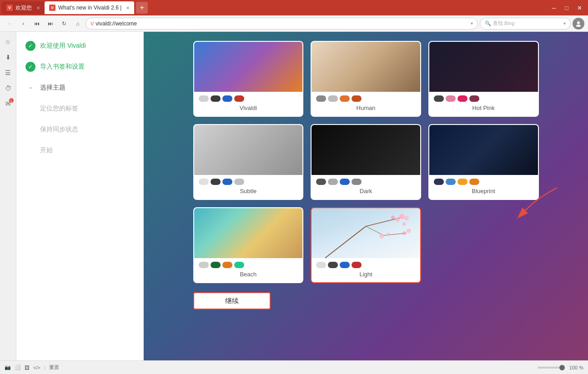  What do you see at coordinates (366, 191) in the screenshot?
I see `theme-name-dark: Dark` at bounding box center [366, 191].